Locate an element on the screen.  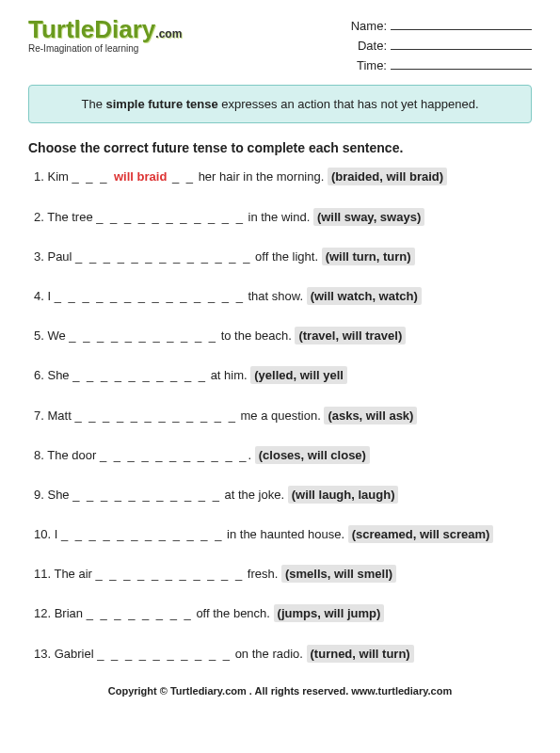
logo-main-text: TurtleDiary is located at coordinates (92, 29).